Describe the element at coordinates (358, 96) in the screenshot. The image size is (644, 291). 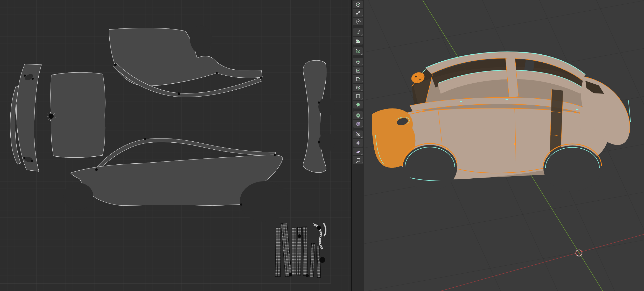
I see `tool-knife-button` at that location.